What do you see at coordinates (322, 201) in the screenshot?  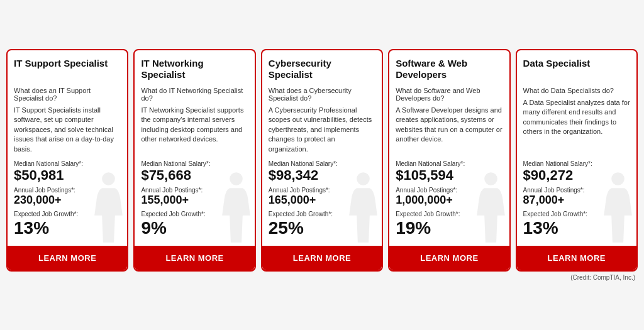 I see `postings-value-cybersecurity: 165,000+` at bounding box center [322, 201].